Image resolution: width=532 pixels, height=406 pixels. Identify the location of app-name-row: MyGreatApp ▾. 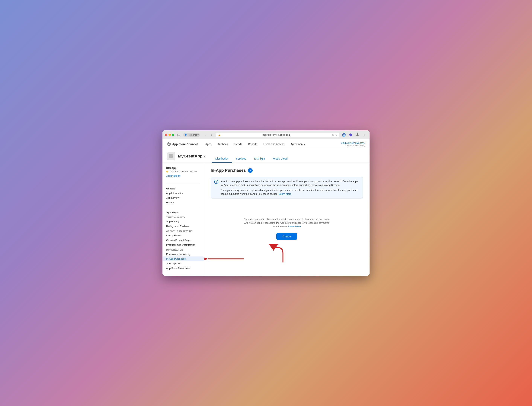
(192, 156).